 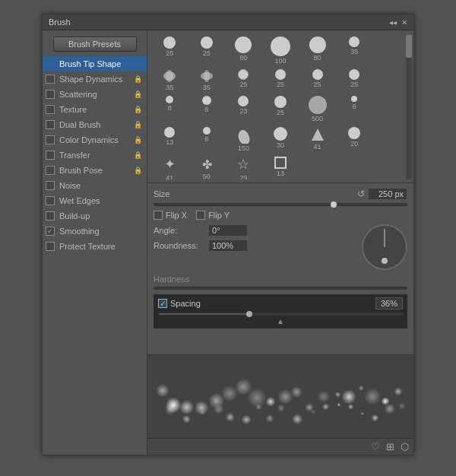 I want to click on sidebar-item-dual-brush: Dual Brush 🔒, so click(x=94, y=125).